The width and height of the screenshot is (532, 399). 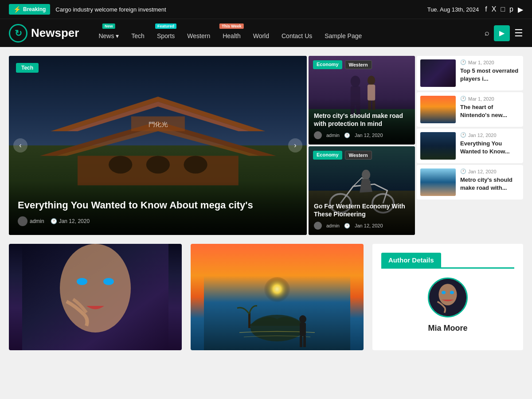 What do you see at coordinates (448, 297) in the screenshot?
I see `author-avatar` at bounding box center [448, 297].